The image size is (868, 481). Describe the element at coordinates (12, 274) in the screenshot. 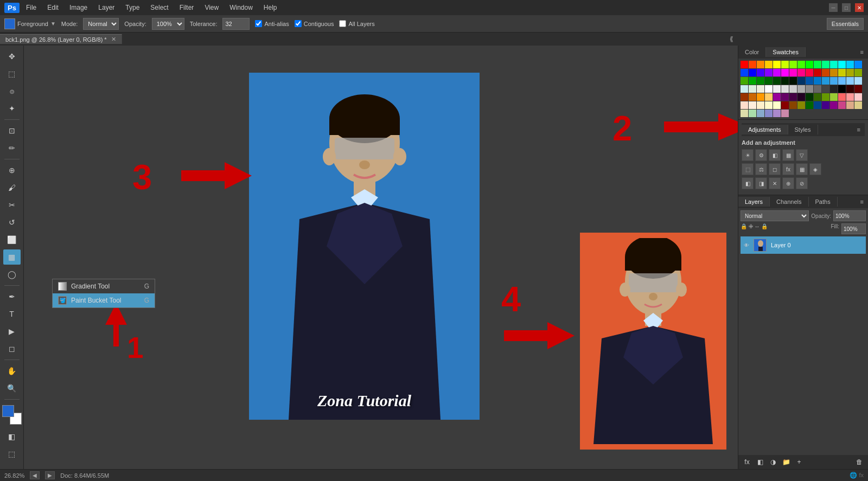

I see `dodge-tool-btn: ◯` at that location.